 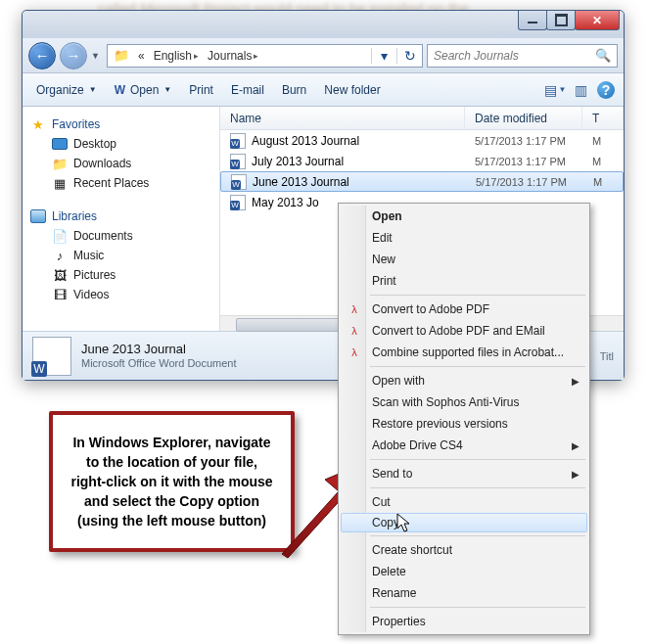 I want to click on command-bar: Organize ▼ WOpen ▼ Print E-mail Burn New…, so click(x=323, y=90).